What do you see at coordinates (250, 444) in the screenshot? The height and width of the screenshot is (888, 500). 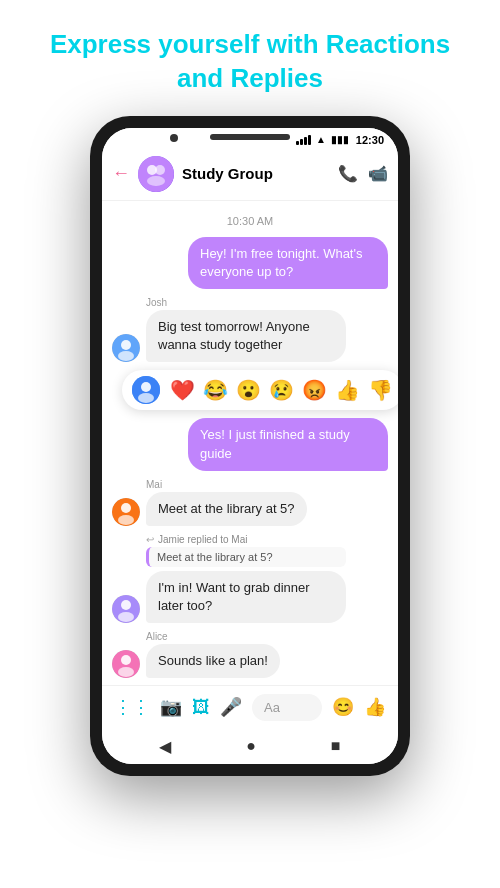 I see `message-row: Yes! I just finished a study guide` at bounding box center [250, 444].